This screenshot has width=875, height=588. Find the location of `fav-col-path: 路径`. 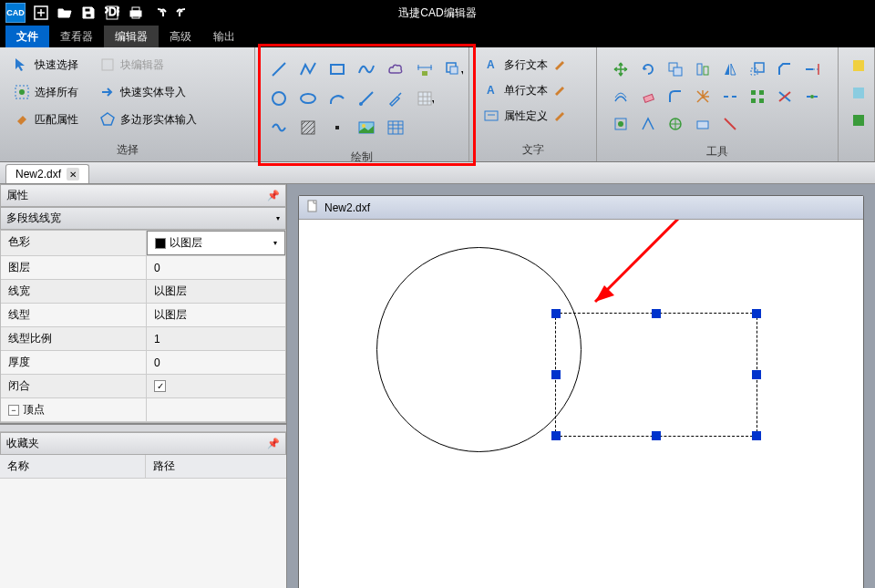

fav-col-path: 路径 is located at coordinates (216, 467).